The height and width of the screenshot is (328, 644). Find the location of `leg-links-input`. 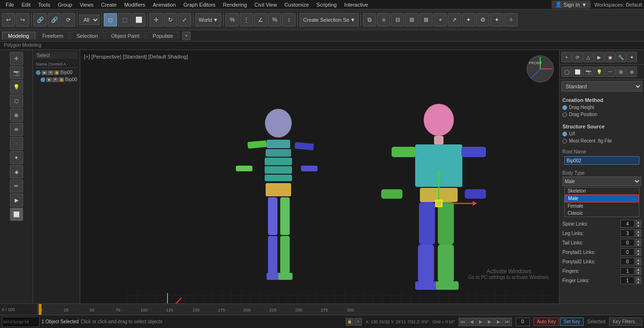

leg-links-input is located at coordinates (627, 233).